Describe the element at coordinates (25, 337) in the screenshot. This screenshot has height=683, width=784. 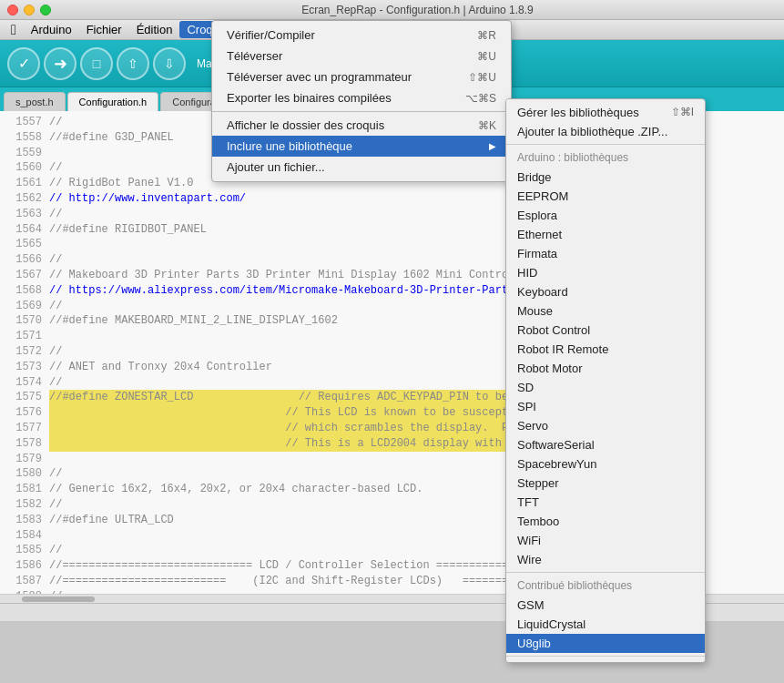
I see `line-number: 1571` at that location.